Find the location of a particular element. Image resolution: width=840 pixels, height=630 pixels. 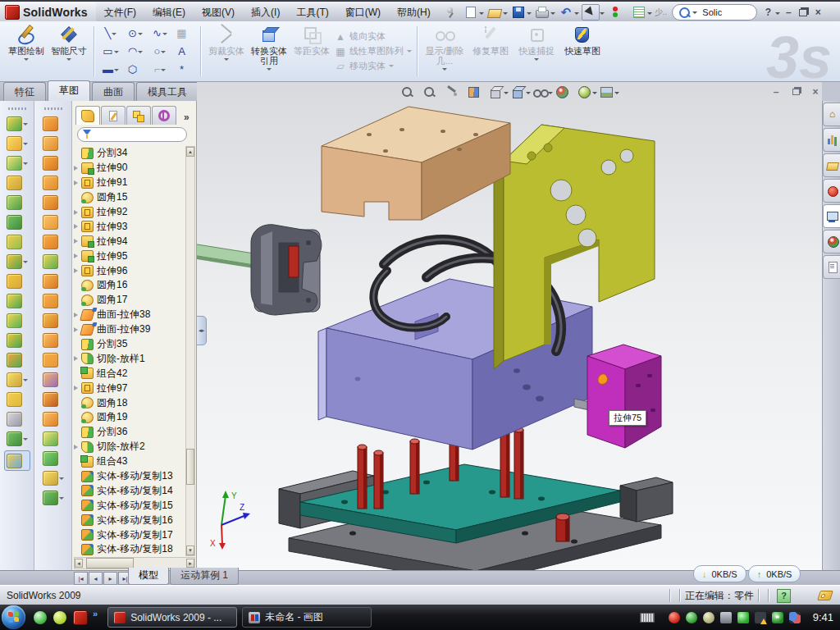

tree-item: 实体-移动/复制14 is located at coordinates (130, 491).